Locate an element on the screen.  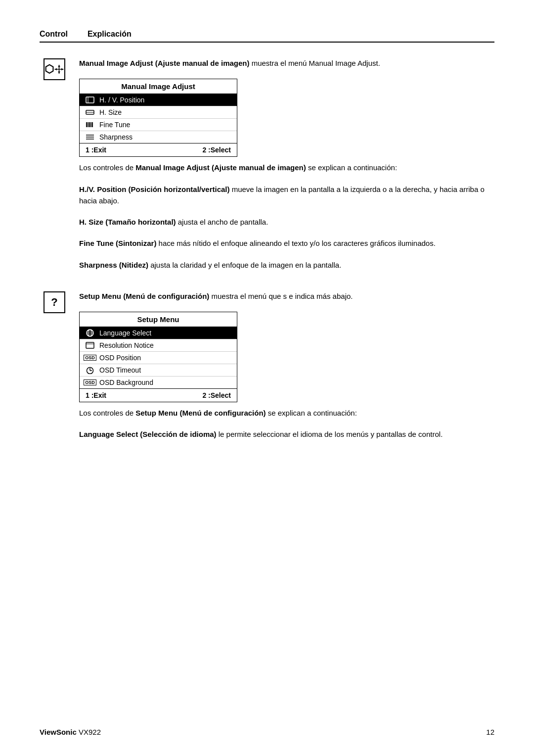
manual-image-intro-bold: Manual Image Adjust (Ajuste manual de im… is located at coordinates (164, 63).